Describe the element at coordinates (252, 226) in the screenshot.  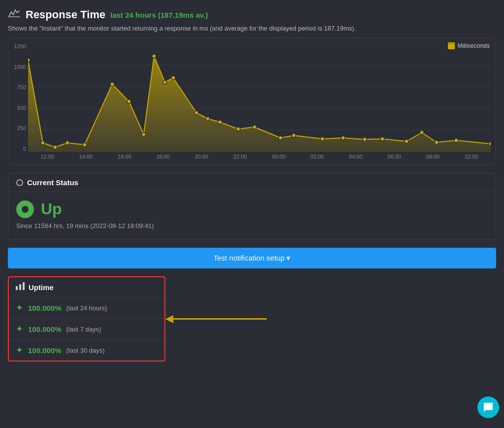
I see `status-since: Since 11584 hrs, 19 mins (2022-09-12 18:…` at that location.